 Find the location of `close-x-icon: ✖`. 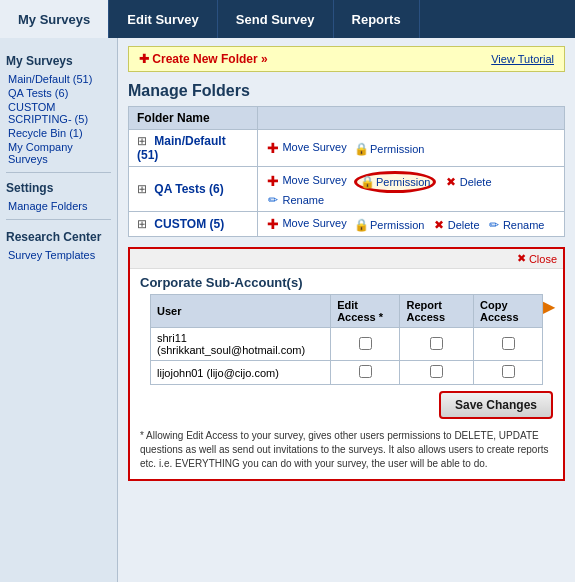

close-x-icon: ✖ is located at coordinates (522, 258).